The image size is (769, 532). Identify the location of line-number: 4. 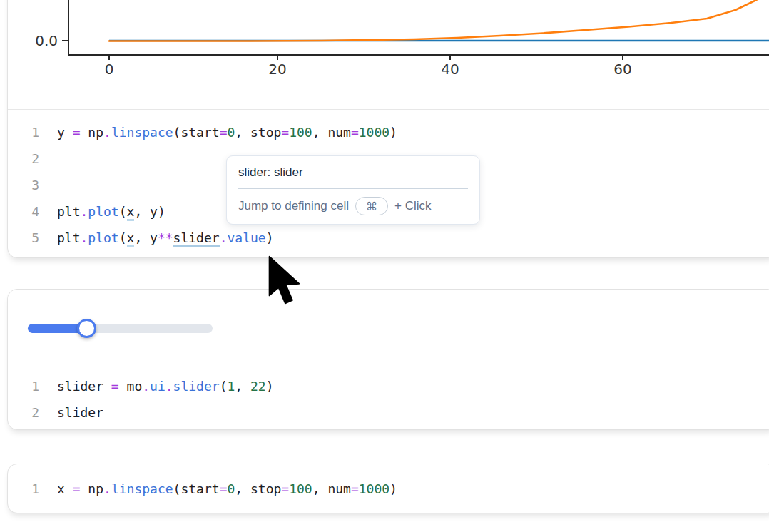
(29, 211).